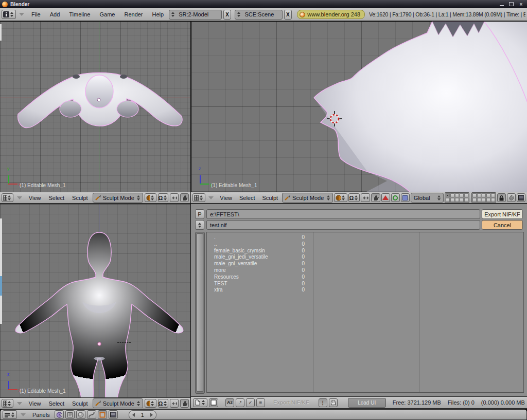  Describe the element at coordinates (502, 214) in the screenshot. I see `export-nif-button: Export NIF/KF` at that location.